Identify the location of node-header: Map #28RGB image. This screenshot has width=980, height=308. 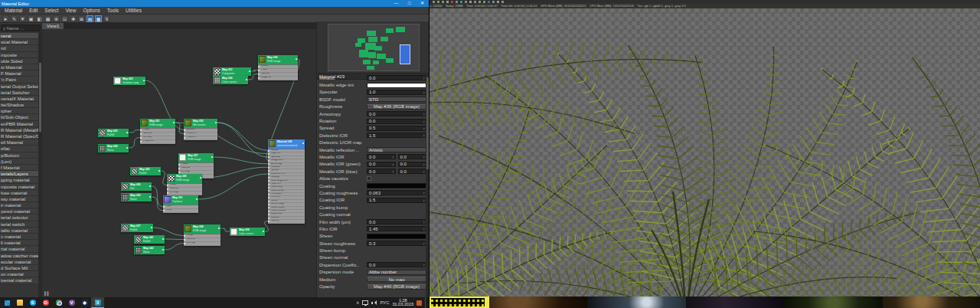
(185, 179).